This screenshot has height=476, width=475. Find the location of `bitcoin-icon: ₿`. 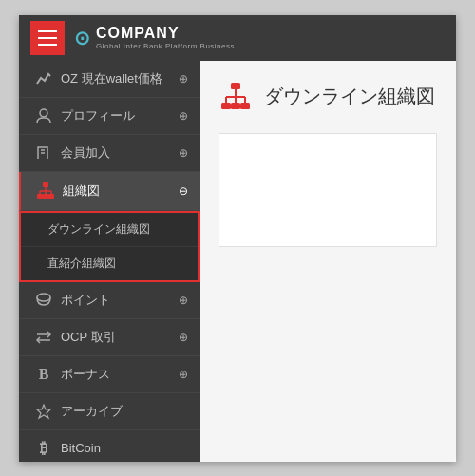

bitcoin-icon: ₿ is located at coordinates (44, 448).